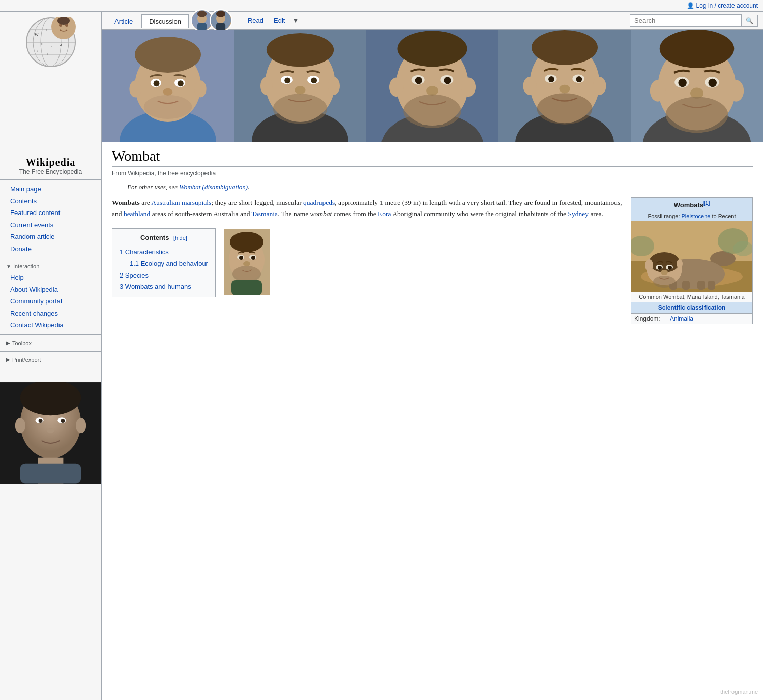  Describe the element at coordinates (682, 319) in the screenshot. I see `infobox-kingdom-value: Animalia` at that location.